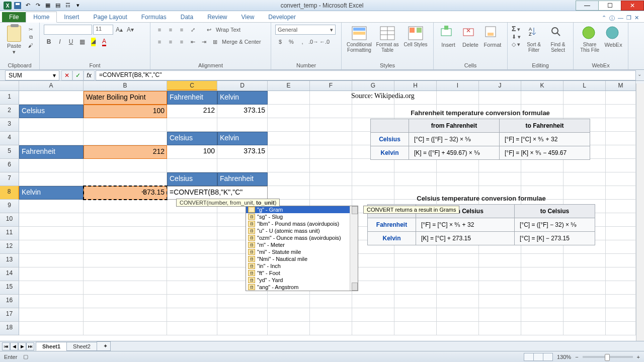 The width and height of the screenshot is (644, 362). What do you see at coordinates (14, 42) in the screenshot?
I see `paste-button: Paste▾` at bounding box center [14, 42].